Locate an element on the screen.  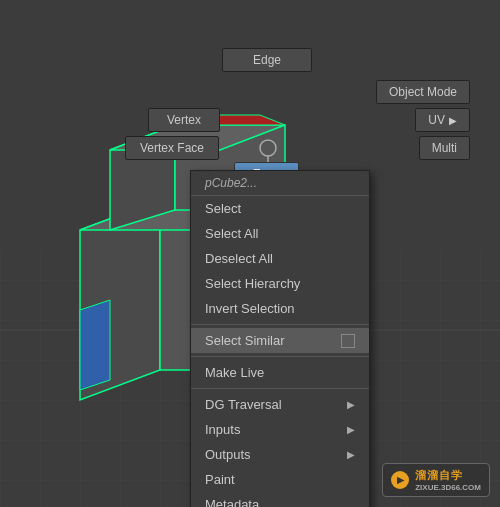
edge-button: Edge is located at coordinates (267, 60).